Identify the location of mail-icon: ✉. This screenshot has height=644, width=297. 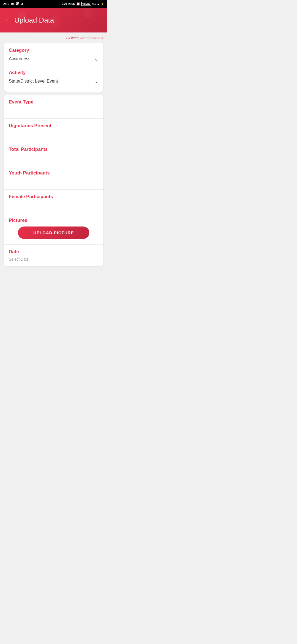
(12, 4).